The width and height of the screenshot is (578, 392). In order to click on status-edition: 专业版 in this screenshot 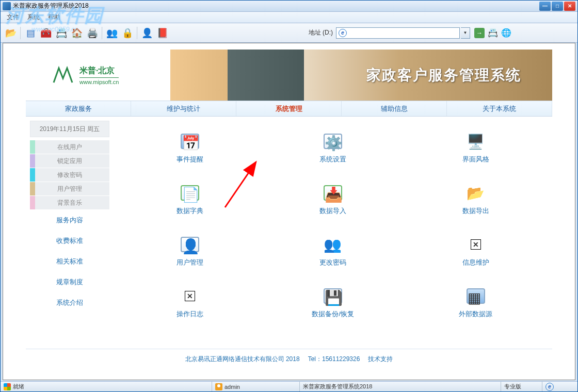, I will do `click(513, 387)`.